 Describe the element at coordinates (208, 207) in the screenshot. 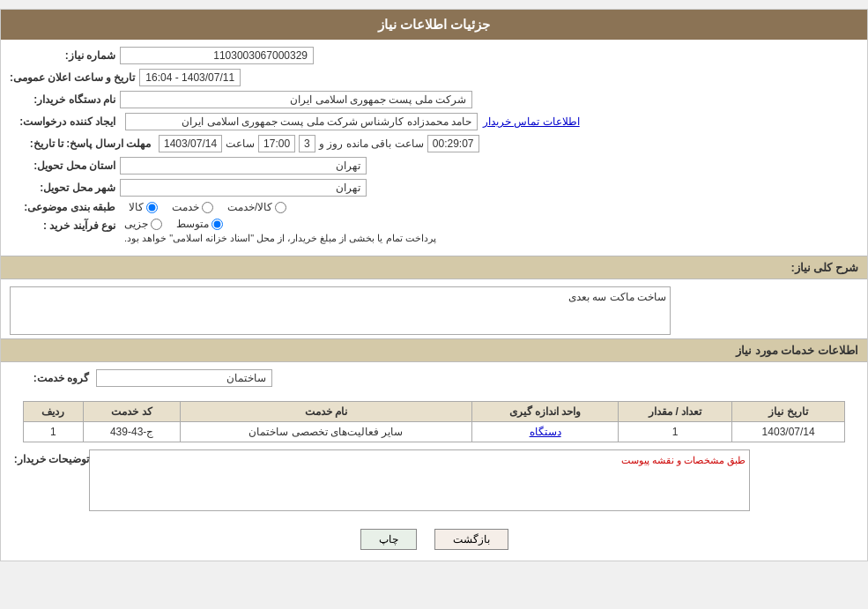

I see `tabaqe-radio-group: کالا/خدمت خدمت کالا` at that location.